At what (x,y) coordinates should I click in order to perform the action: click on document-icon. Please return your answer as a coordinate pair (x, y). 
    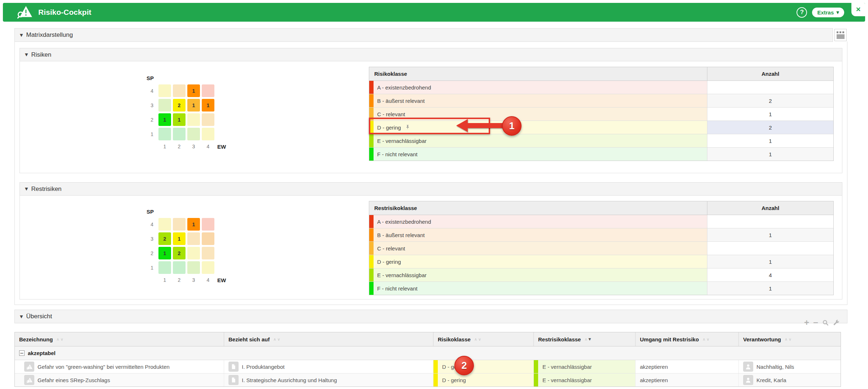
    Looking at the image, I should click on (234, 367).